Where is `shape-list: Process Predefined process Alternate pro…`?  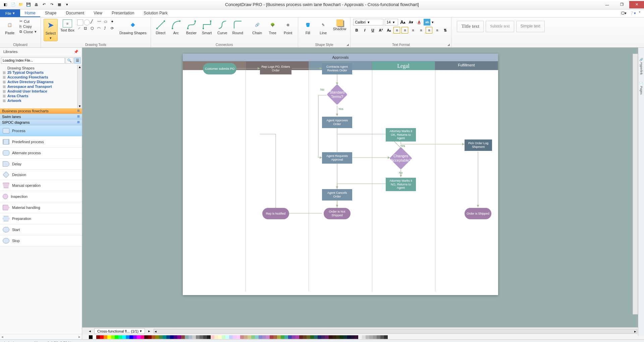 shape-list: Process Predefined process Alternate pro… is located at coordinates (41, 230).